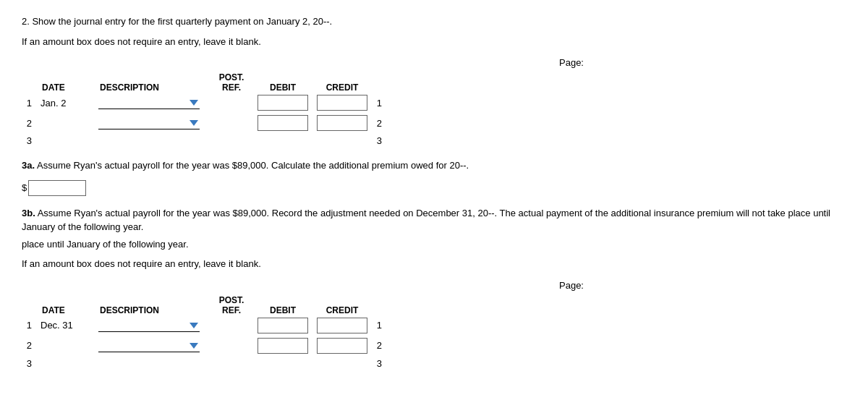 The height and width of the screenshot is (408, 868). What do you see at coordinates (434, 188) in the screenshot?
I see `question3a-input-row: $` at bounding box center [434, 188].